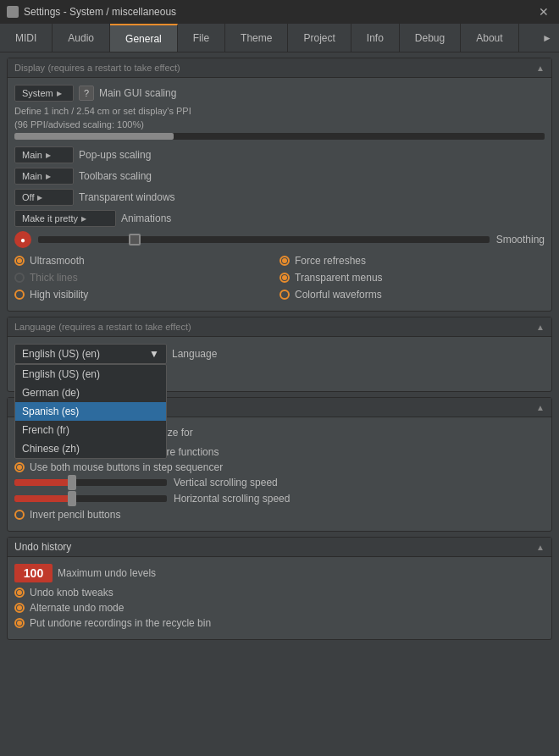 The height and width of the screenshot is (756, 559). What do you see at coordinates (280, 111) in the screenshot?
I see `ppi-row: Define 1 inch / 2.54 cm or set display's…` at bounding box center [280, 111].